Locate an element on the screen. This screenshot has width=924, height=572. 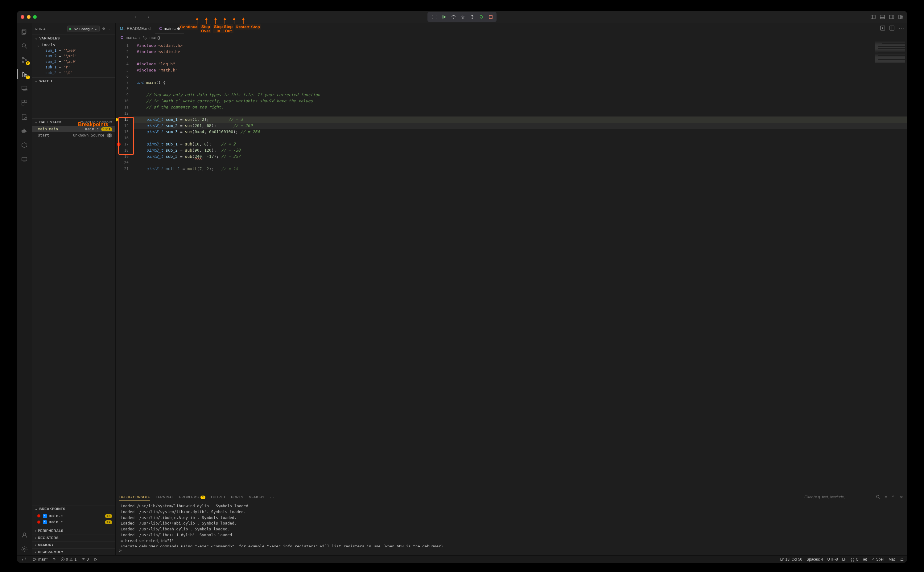
var-row: sum_3 = '\xc0' is located at coordinates (73, 62).